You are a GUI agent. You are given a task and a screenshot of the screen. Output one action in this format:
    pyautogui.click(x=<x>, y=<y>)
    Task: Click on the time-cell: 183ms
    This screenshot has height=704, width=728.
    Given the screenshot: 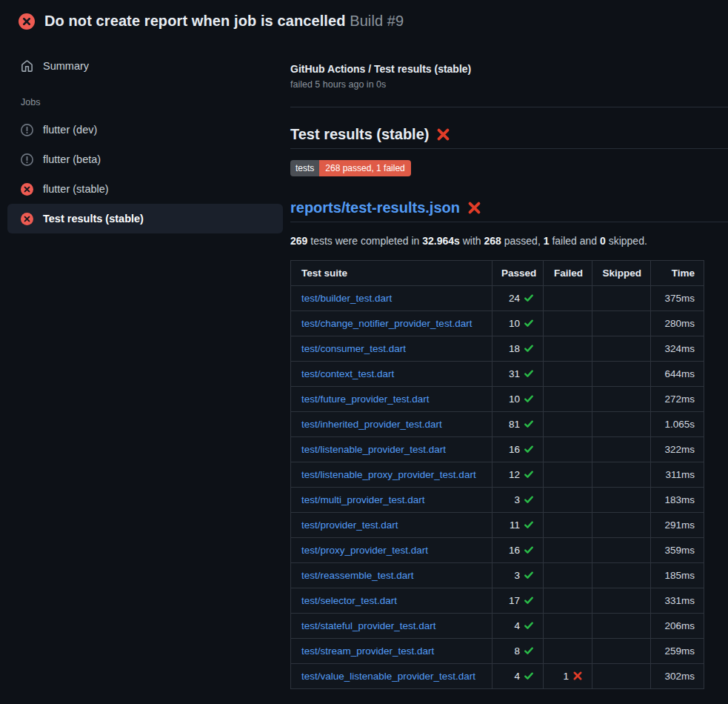 What is the action you would take?
    pyautogui.click(x=678, y=500)
    